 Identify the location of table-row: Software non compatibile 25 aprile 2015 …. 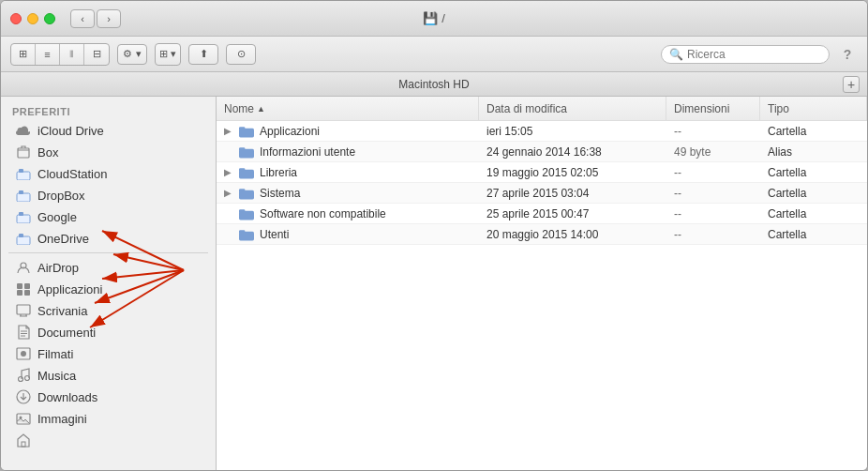
(542, 214).